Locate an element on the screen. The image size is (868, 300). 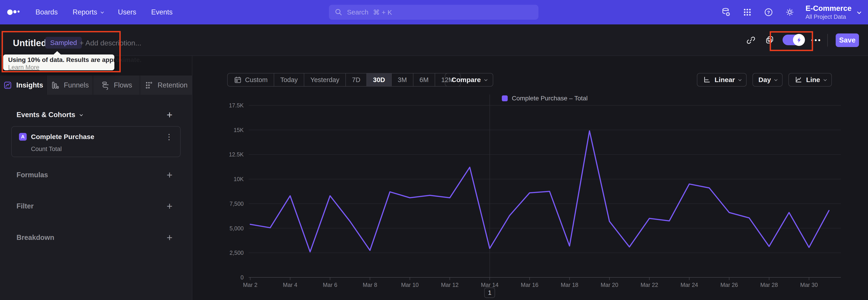
save-button: Save is located at coordinates (847, 40).